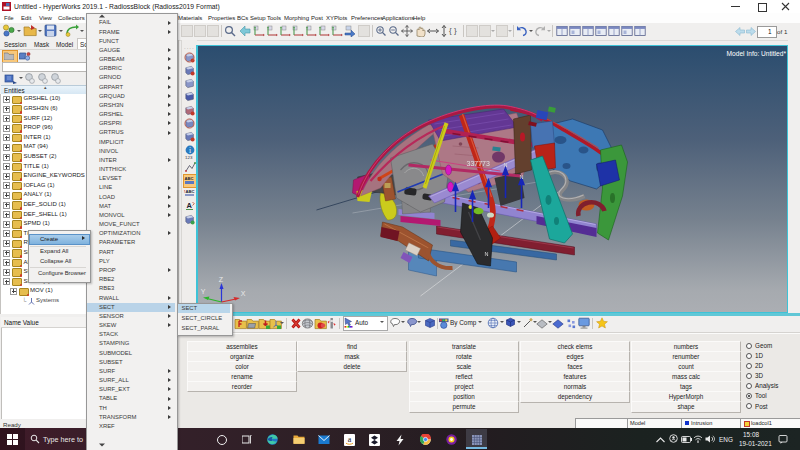  I want to click on svg-text: a, so click(349, 440).